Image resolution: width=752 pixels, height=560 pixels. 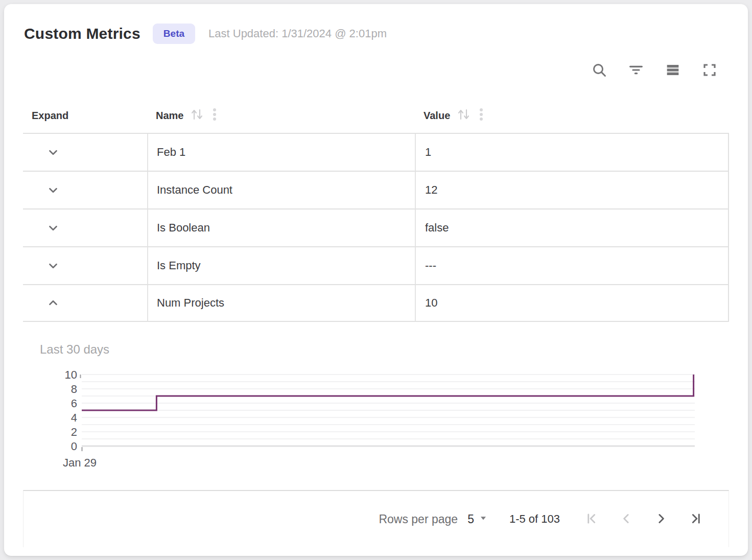 What do you see at coordinates (644, 519) in the screenshot?
I see `pagination-controls` at bounding box center [644, 519].